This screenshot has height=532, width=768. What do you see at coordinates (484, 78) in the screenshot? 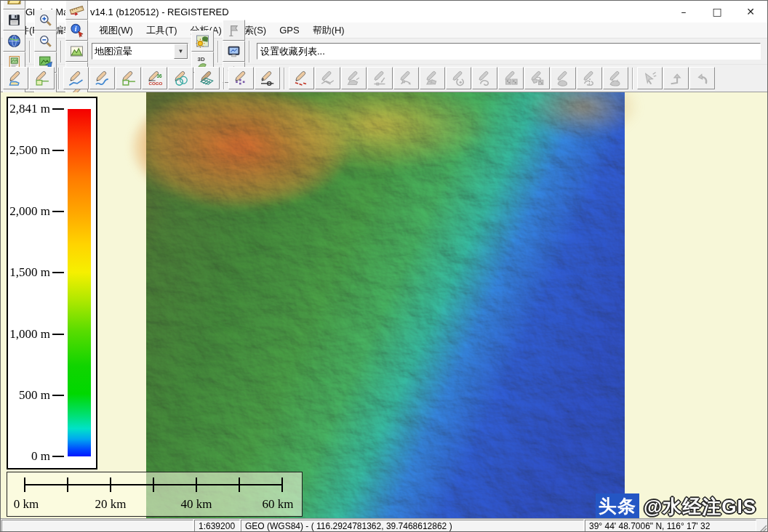
I see `scale-feature-button` at bounding box center [484, 78].